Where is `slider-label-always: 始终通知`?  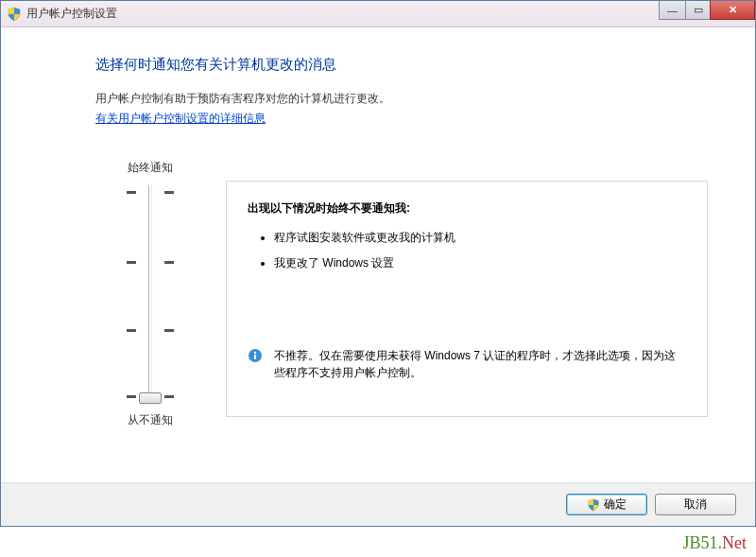
slider-label-always: 始终通知 is located at coordinates (150, 168).